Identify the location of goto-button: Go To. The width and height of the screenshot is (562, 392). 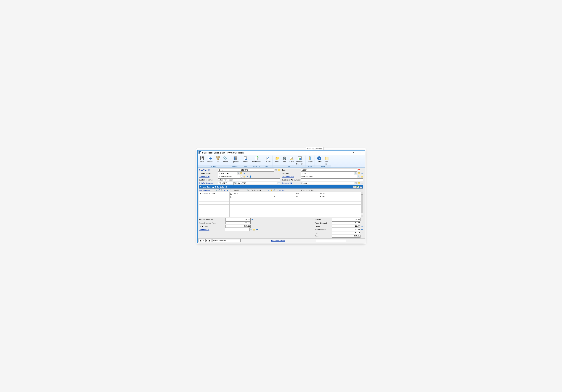
(268, 160).